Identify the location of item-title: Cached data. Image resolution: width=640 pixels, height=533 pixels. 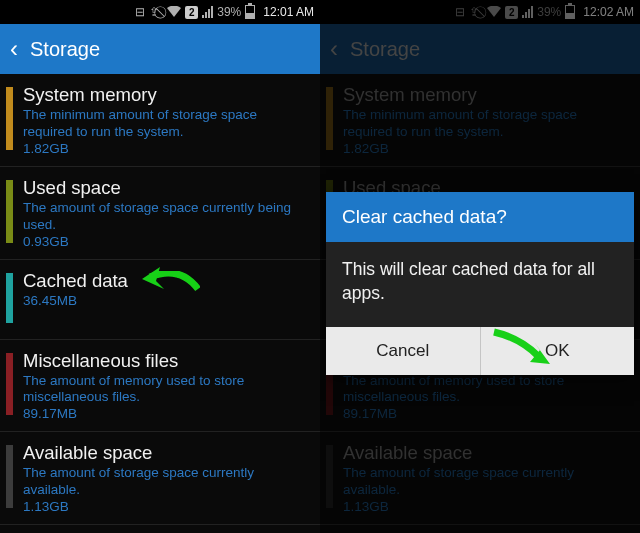
(166, 281).